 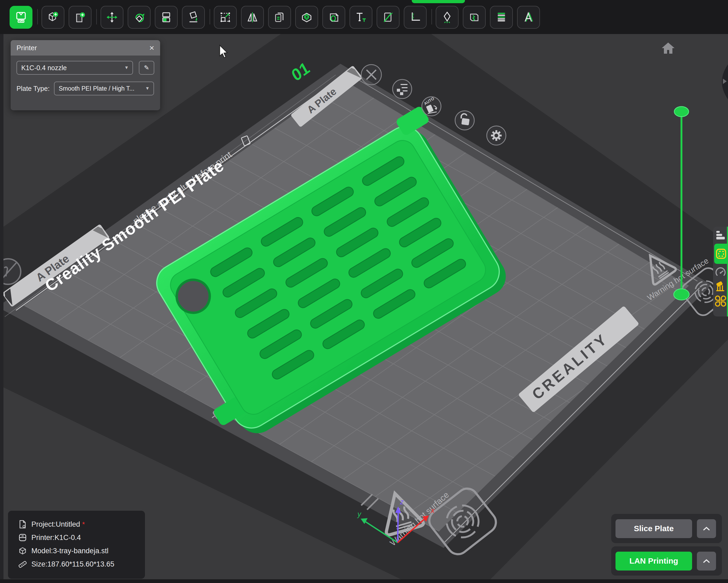 I want to click on drill-hole-icon, so click(x=334, y=17).